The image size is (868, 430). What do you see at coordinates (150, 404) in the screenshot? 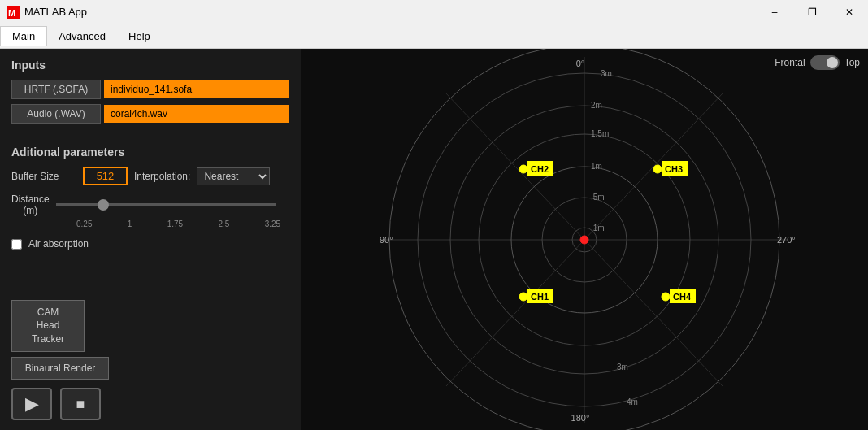
I see `transport-row: ▶ ■` at bounding box center [150, 404].